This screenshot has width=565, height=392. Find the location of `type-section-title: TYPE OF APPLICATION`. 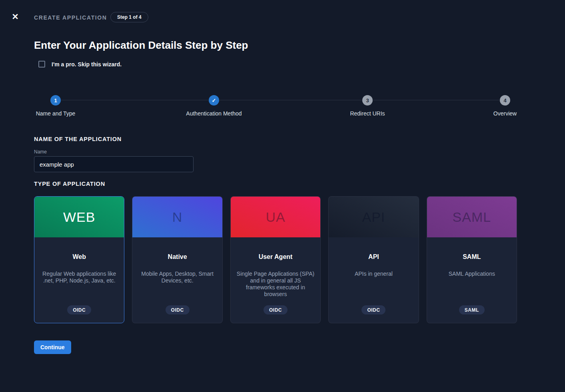

type-section-title: TYPE OF APPLICATION is located at coordinates (70, 184).